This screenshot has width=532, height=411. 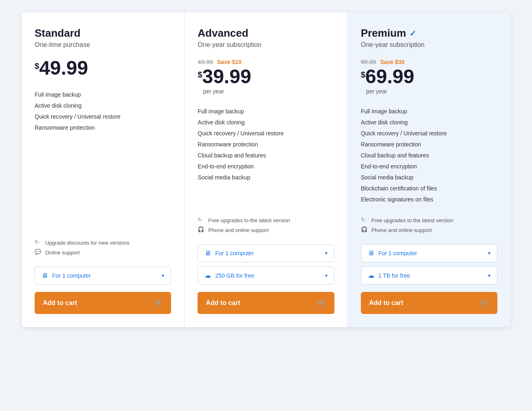 I want to click on original-price-row: 99.99 Save $30, so click(x=429, y=62).